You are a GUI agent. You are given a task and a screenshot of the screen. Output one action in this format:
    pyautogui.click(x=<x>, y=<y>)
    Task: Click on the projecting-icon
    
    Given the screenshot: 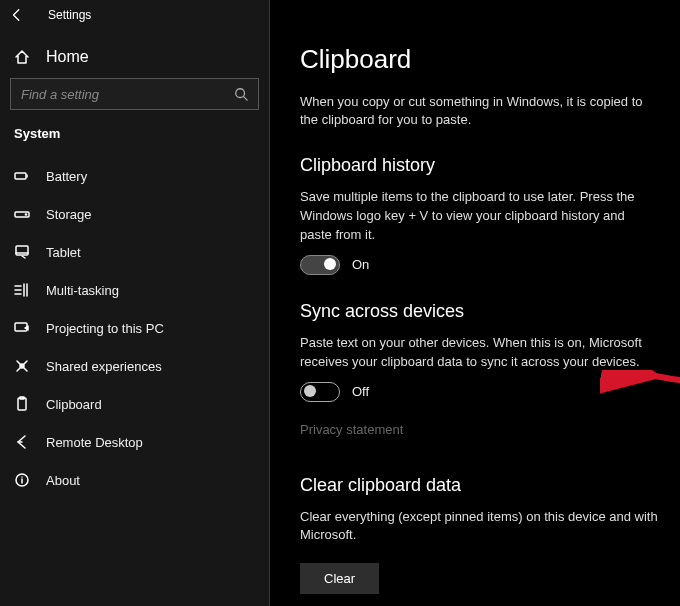 What is the action you would take?
    pyautogui.click(x=22, y=328)
    